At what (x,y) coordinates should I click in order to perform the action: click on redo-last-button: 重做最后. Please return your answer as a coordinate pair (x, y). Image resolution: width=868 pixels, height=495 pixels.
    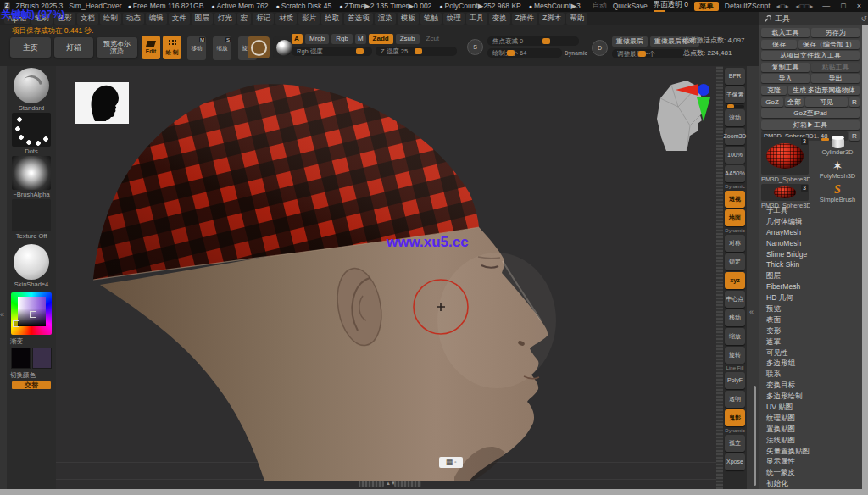
    Looking at the image, I should click on (630, 42).